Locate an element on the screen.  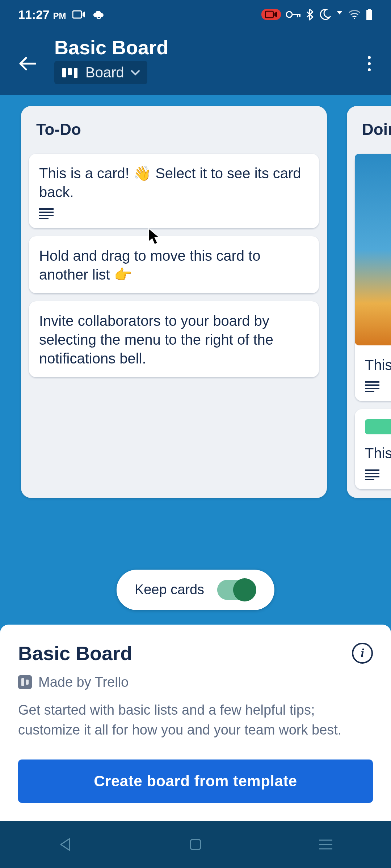
signal-icon is located at coordinates (340, 14).